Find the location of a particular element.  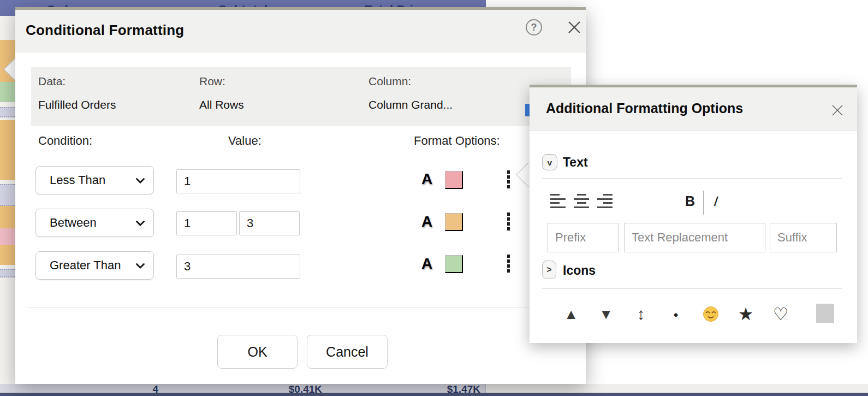

condition-select-row1: Less Than is located at coordinates (95, 180).